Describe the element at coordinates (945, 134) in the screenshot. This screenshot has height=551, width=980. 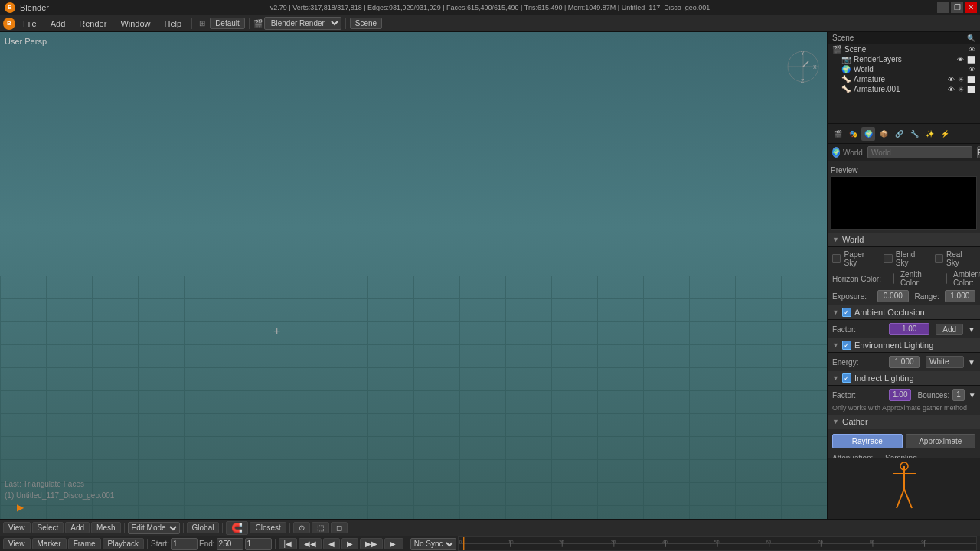
I see `prop-tab-physics: ⚡` at that location.